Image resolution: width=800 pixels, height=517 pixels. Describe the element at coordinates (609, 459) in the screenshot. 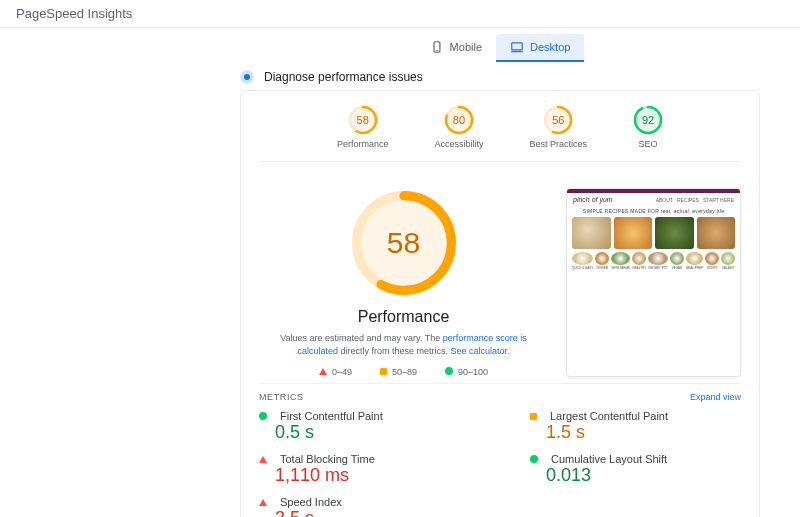

I see `metric-name: Cumulative Layout Shift` at that location.